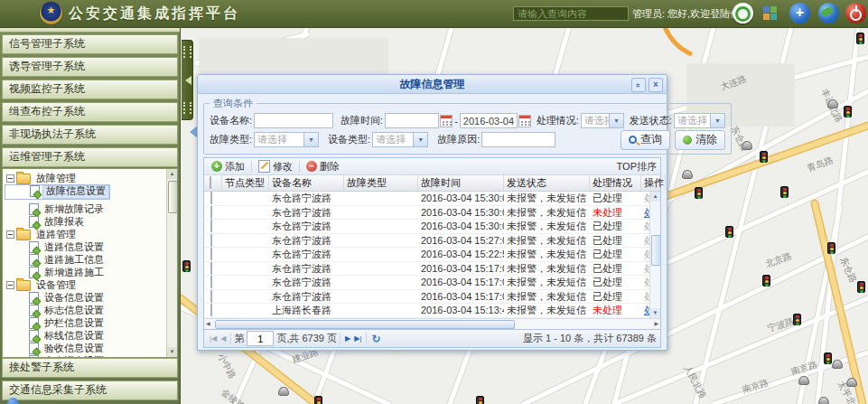 The image size is (868, 404). Describe the element at coordinates (654, 183) in the screenshot. I see `column-header-6: 操作` at that location.